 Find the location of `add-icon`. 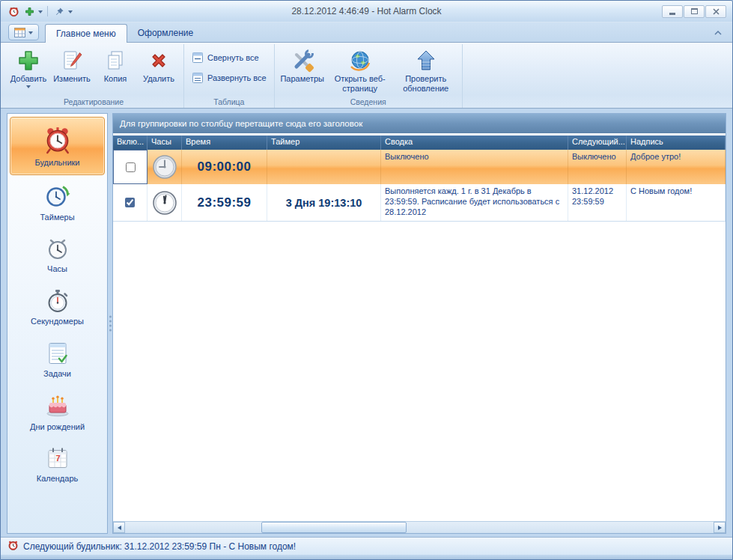

add-icon is located at coordinates (28, 61).